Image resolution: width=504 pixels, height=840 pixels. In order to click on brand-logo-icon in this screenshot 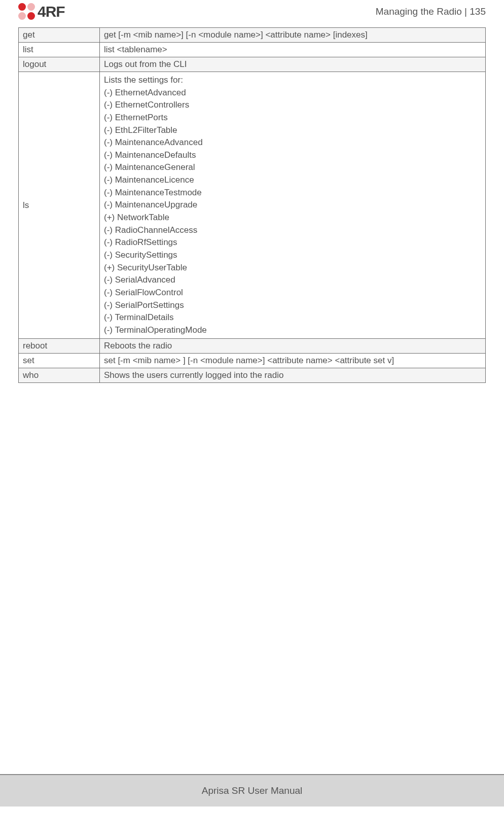, I will do `click(27, 12)`.